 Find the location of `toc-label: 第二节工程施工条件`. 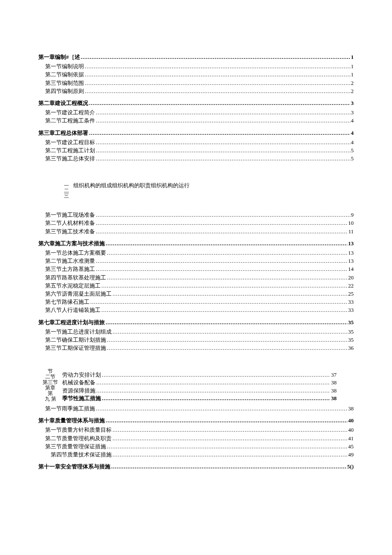

toc-label: 第二节工程施工条件 is located at coordinates (70, 121).